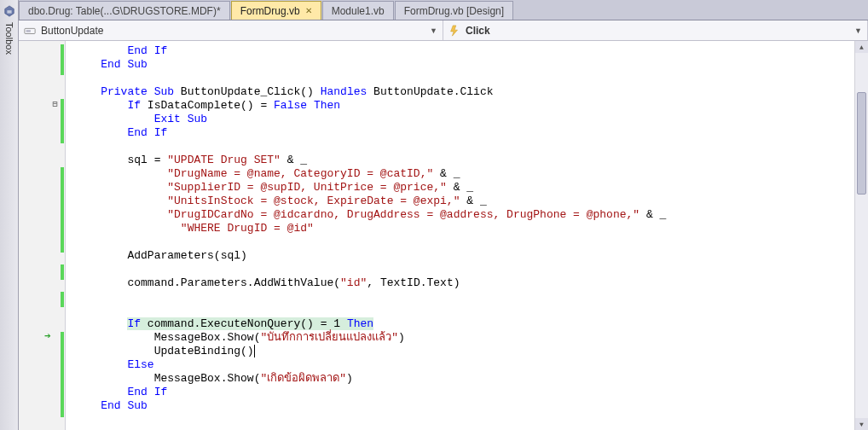 The height and width of the screenshot is (430, 868). What do you see at coordinates (861, 47) in the screenshot?
I see `scroll-up-button: ▲` at bounding box center [861, 47].